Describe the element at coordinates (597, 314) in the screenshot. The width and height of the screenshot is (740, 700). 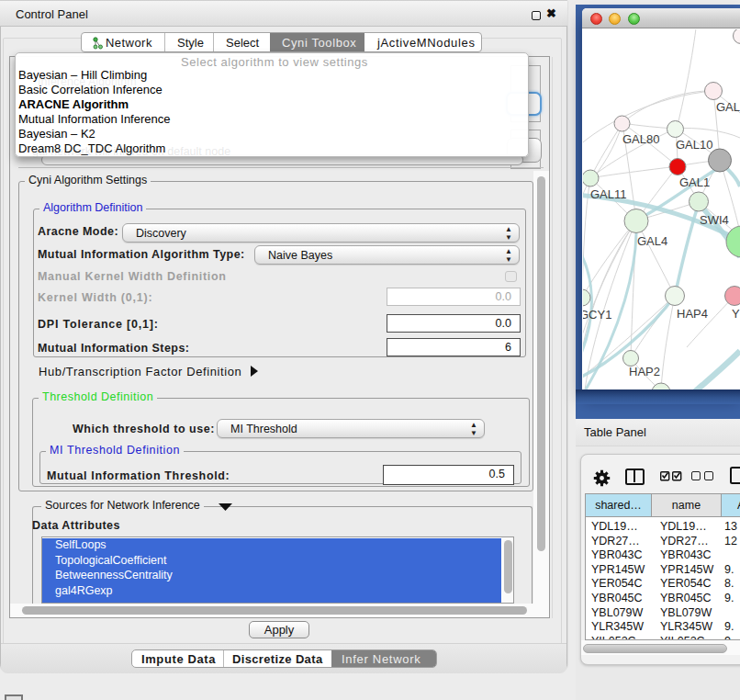
I see `svg-text: GCY1` at that location.